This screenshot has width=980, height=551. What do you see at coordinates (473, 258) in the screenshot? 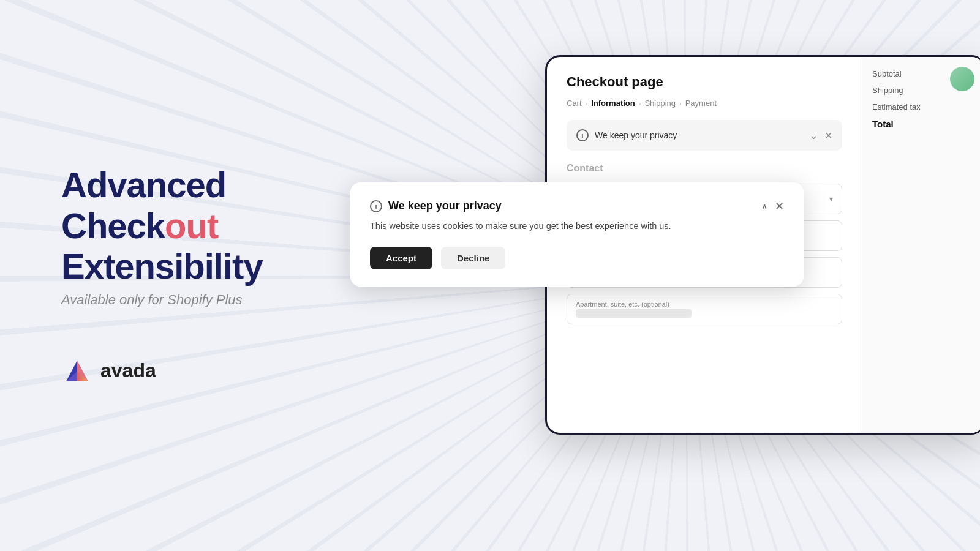
I see `decline-button: Decline` at bounding box center [473, 258].